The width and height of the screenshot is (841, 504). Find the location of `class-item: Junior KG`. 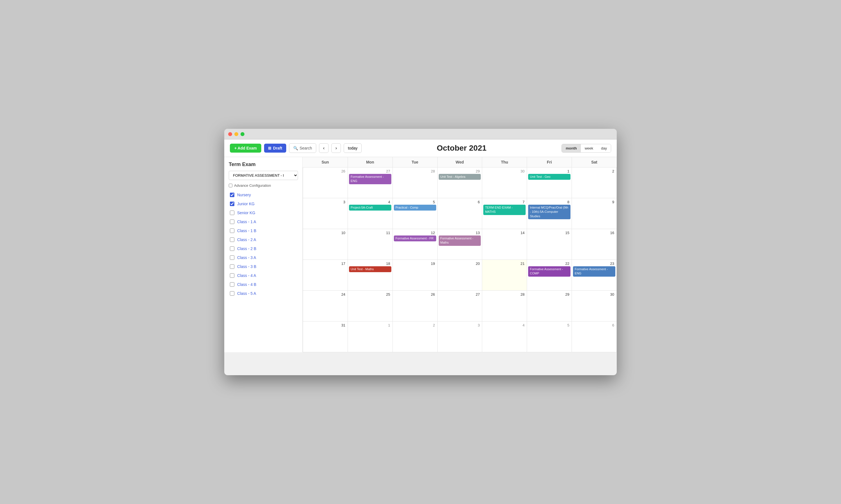

class-item: Junior KG is located at coordinates (263, 204).